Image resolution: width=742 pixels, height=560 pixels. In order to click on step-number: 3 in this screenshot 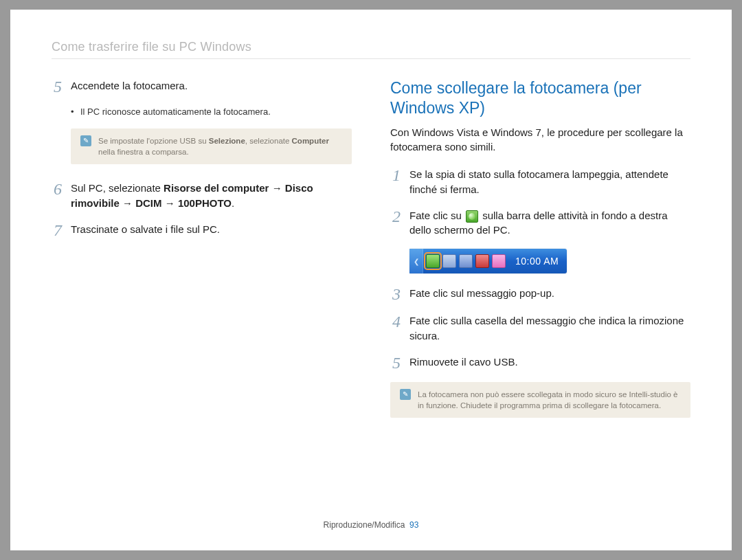, I will do `click(396, 294)`.